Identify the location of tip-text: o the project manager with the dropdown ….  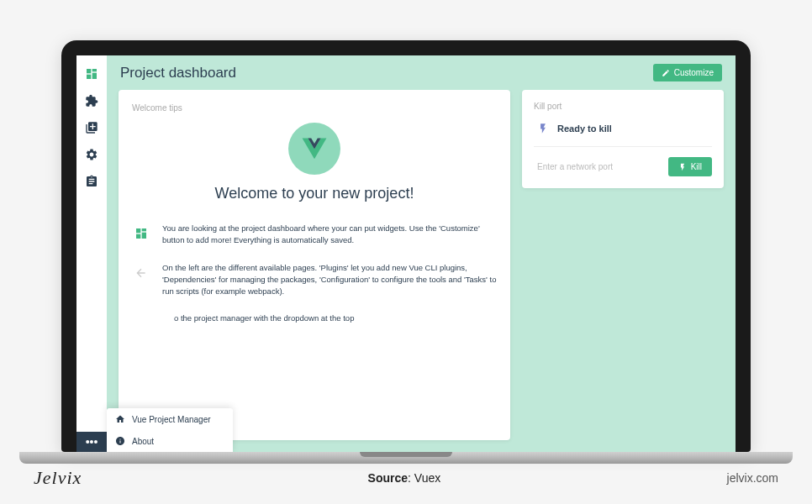
(264, 318).